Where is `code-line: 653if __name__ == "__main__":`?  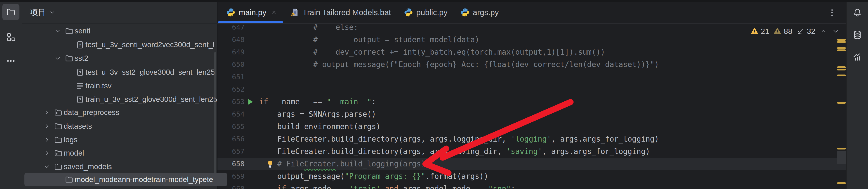 code-line: 653if __name__ == "__main__": is located at coordinates (532, 102).